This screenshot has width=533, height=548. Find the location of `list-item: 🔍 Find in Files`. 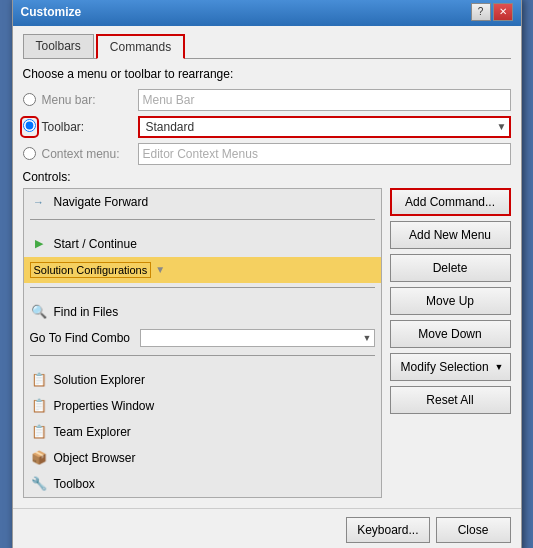

list-item: 🔍 Find in Files is located at coordinates (202, 312).